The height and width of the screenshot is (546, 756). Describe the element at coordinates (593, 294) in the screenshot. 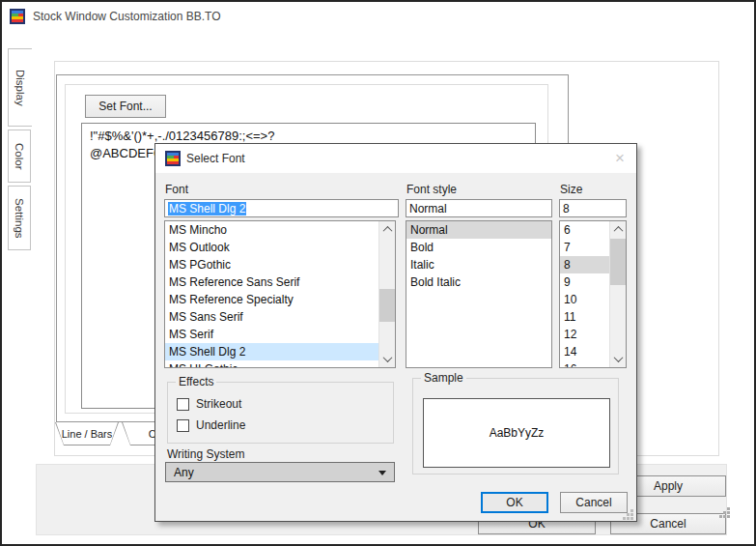

I see `size-list: 6 7 8 9 10 11 12 14 16` at that location.